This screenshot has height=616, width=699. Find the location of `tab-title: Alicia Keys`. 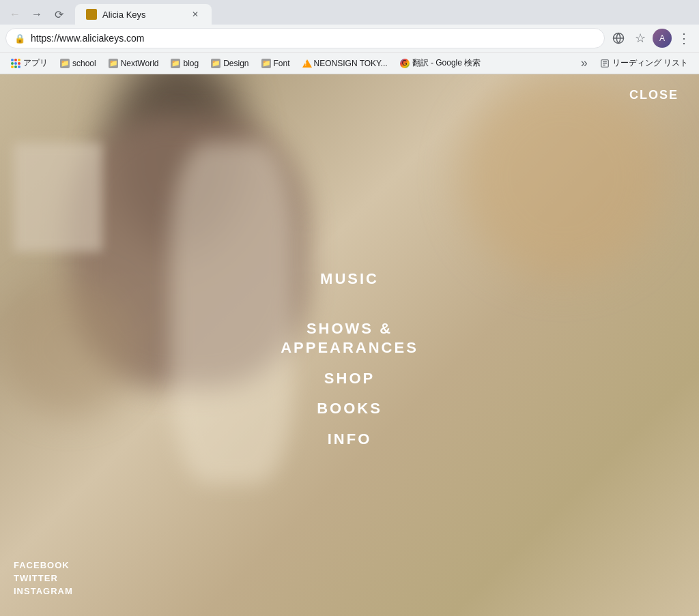

tab-title: Alicia Keys is located at coordinates (143, 15).